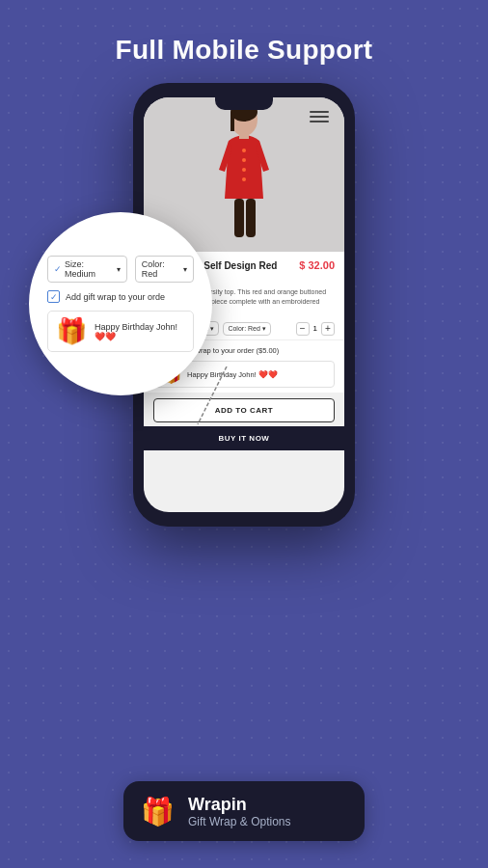 The width and height of the screenshot is (488, 868). I want to click on gift-message-text: Happy Birthday John! ❤️❤️, so click(232, 374).